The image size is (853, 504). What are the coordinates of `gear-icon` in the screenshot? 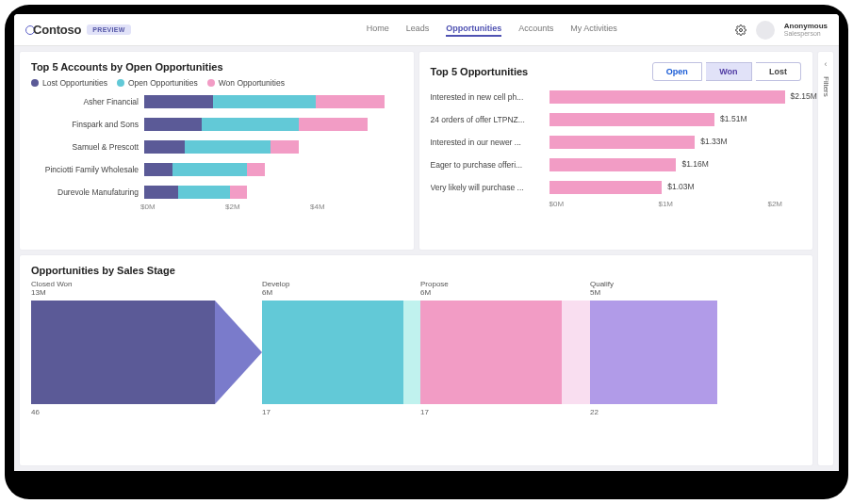 It's located at (741, 30).